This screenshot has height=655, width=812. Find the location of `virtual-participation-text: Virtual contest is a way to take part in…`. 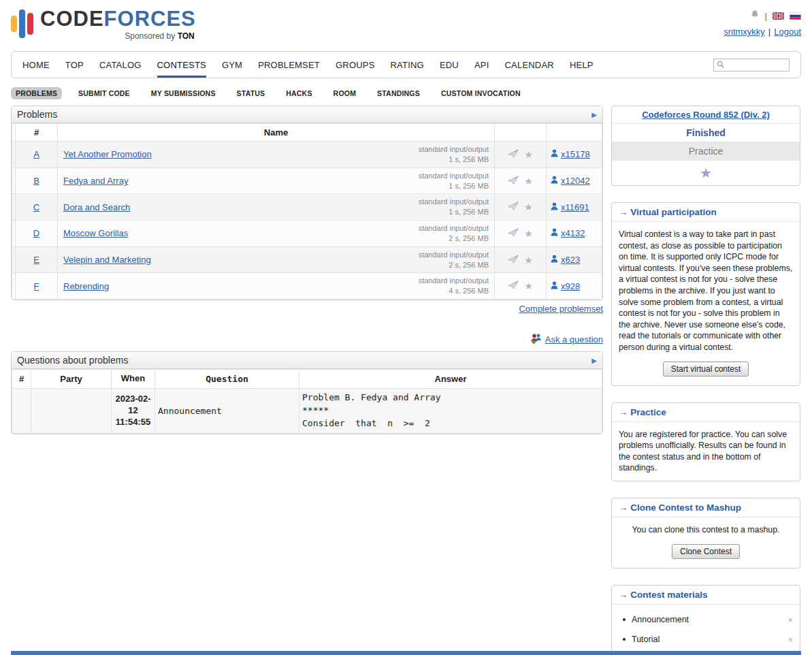

virtual-participation-text: Virtual contest is a way to take part in… is located at coordinates (706, 291).